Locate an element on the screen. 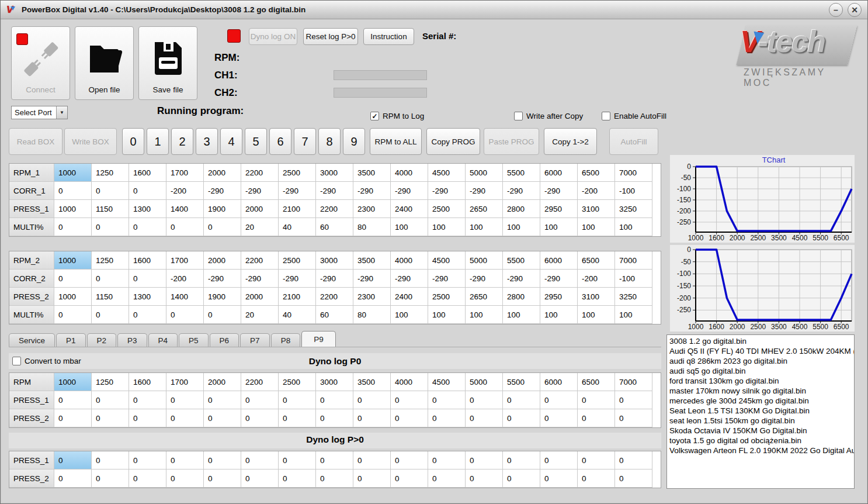  rpm-to-all-button: RPM to ALL is located at coordinates (396, 141).